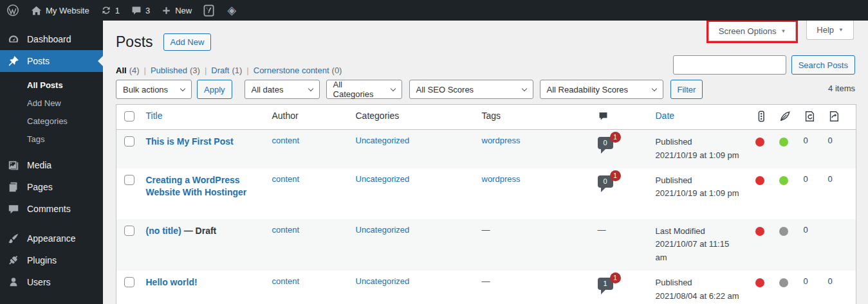  What do you see at coordinates (140, 10) in the screenshot?
I see `comments-menu: 3` at bounding box center [140, 10].